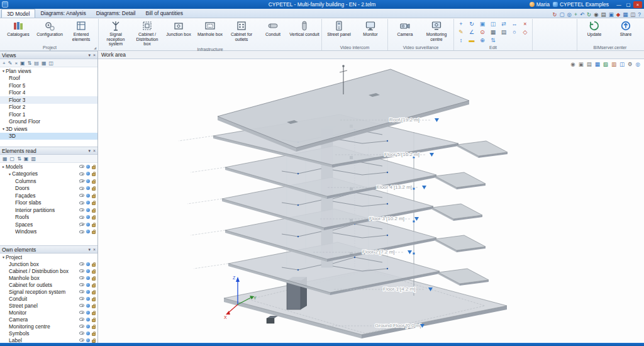 The height and width of the screenshot is (346, 644). What do you see at coordinates (570, 14) in the screenshot?
I see `zoom-all-icon: ◎` at bounding box center [570, 14].